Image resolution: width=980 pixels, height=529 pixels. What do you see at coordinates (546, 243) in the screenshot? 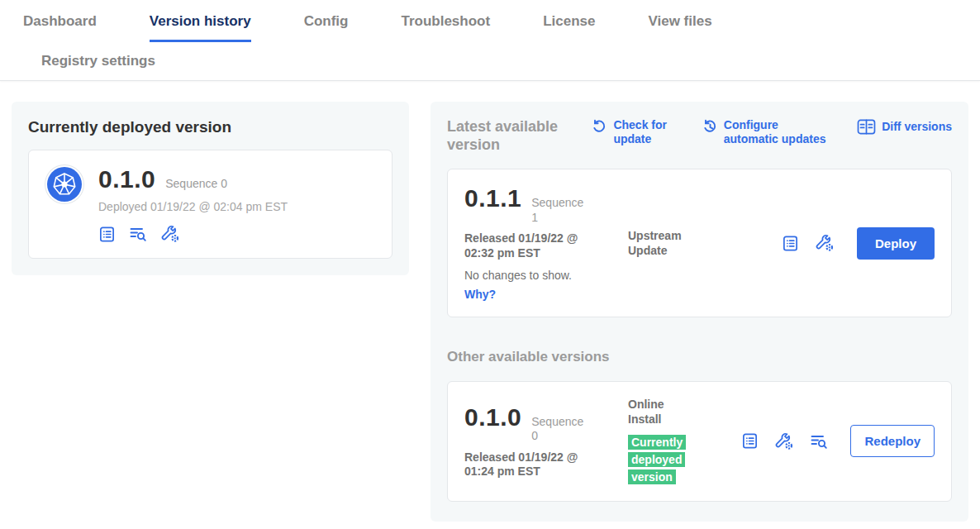
I see `latest-version-info: 0.1.1 Sequence 1 Released 01/19/22 @ 02:…` at bounding box center [546, 243].